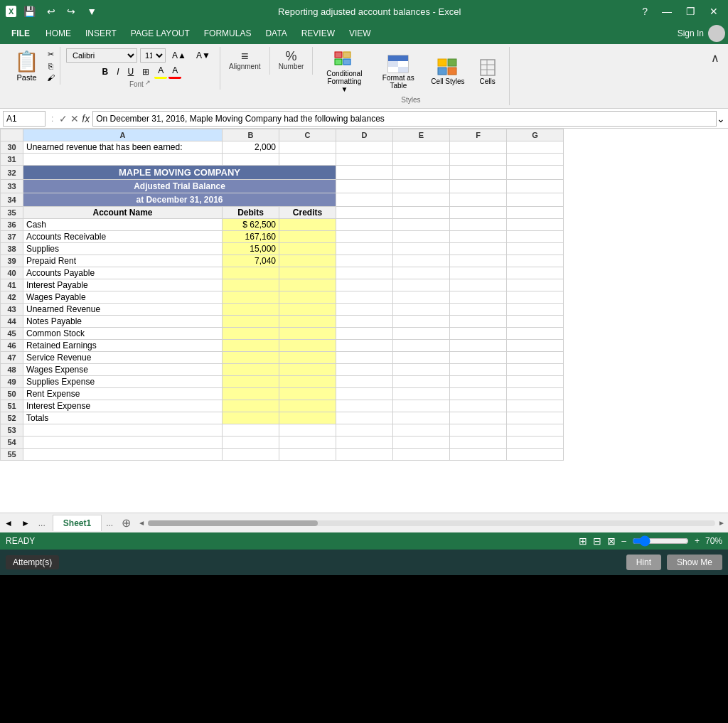 This screenshot has height=723, width=728. What do you see at coordinates (318, 33) in the screenshot?
I see `menu-review: REVIEW` at bounding box center [318, 33].